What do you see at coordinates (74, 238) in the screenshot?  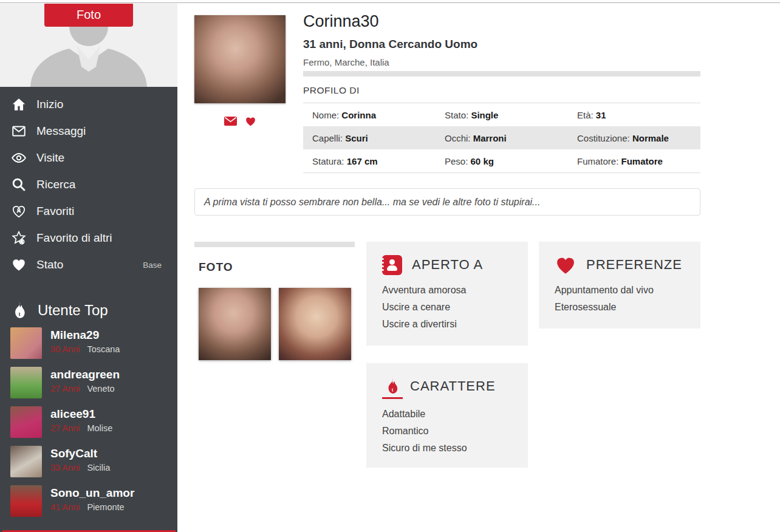 I see `sidebar-item-label: Favorito di altri` at bounding box center [74, 238].